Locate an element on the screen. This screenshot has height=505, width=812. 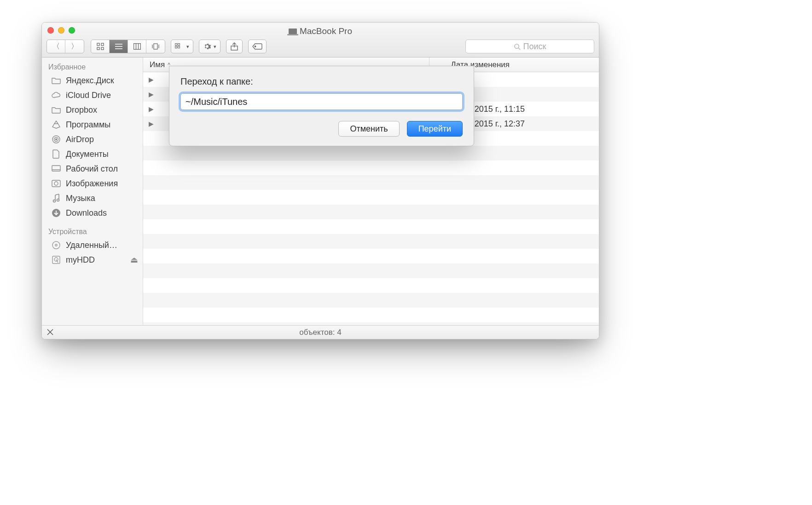
share-button is located at coordinates (234, 46).